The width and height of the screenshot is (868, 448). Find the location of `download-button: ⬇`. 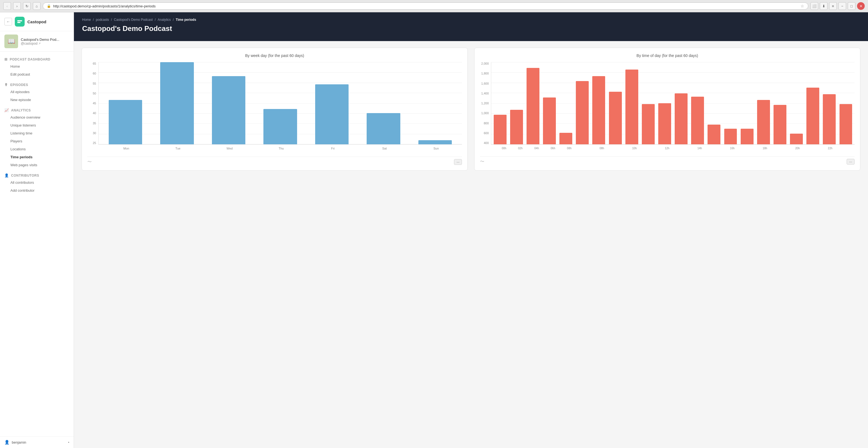

download-button: ⬇ is located at coordinates (824, 6).